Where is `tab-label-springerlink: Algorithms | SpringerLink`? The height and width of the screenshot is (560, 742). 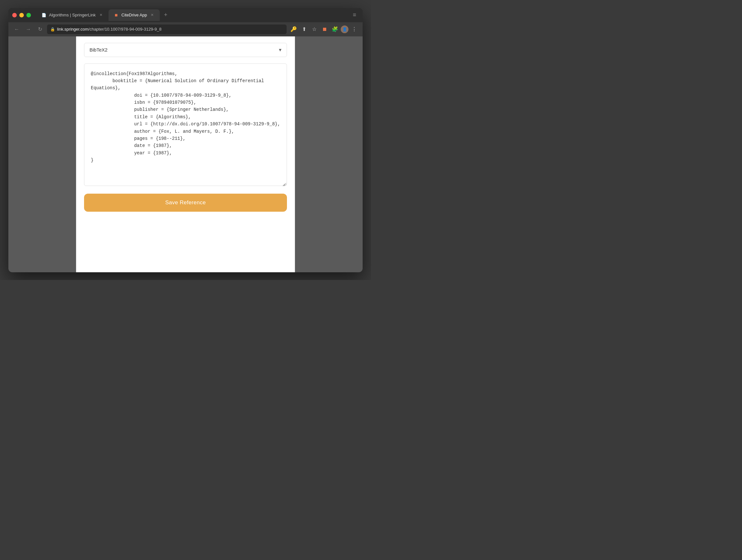
tab-label-springerlink: Algorithms | SpringerLink is located at coordinates (72, 15).